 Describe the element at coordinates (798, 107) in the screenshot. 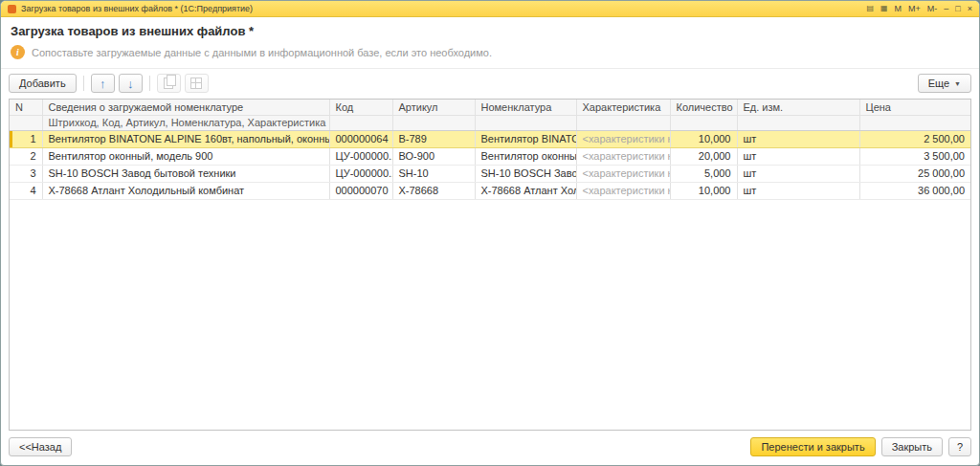

I see `column-header-unit: Ед. изм.` at that location.